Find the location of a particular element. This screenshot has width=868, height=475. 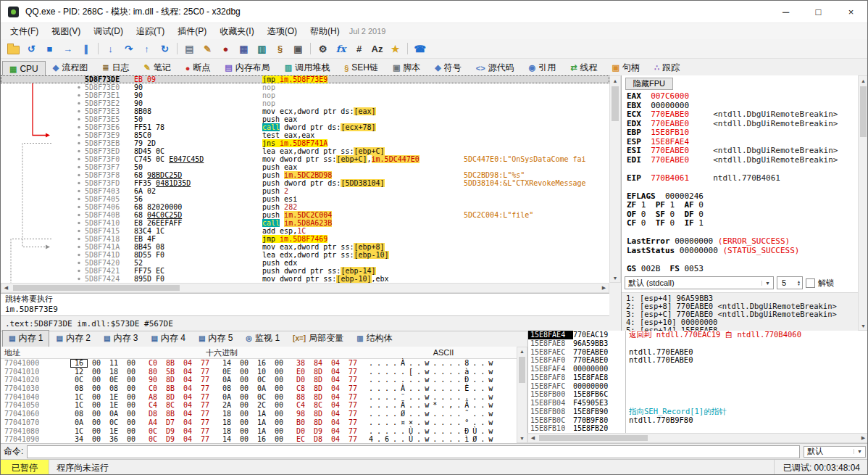

strings-icon: Az is located at coordinates (377, 49).